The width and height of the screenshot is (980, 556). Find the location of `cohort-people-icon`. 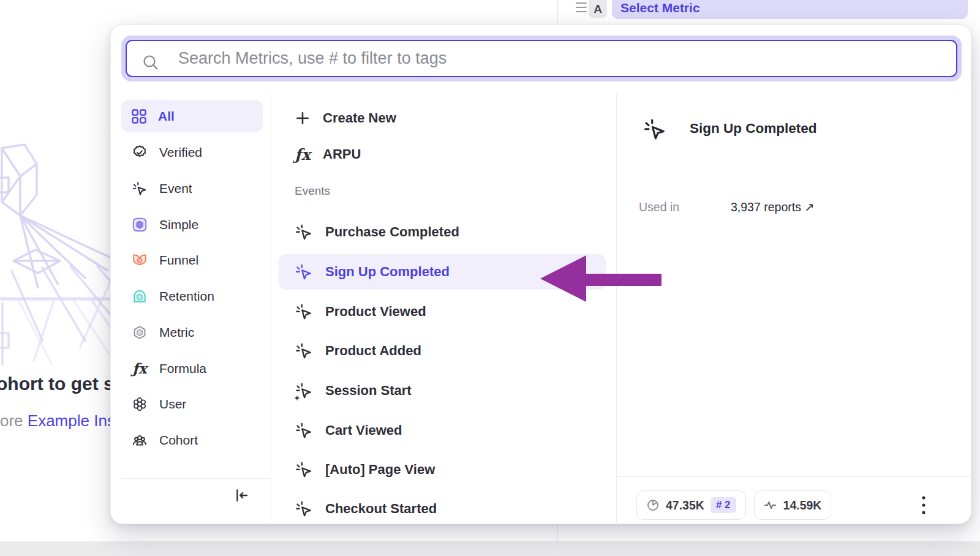

cohort-people-icon is located at coordinates (140, 440).